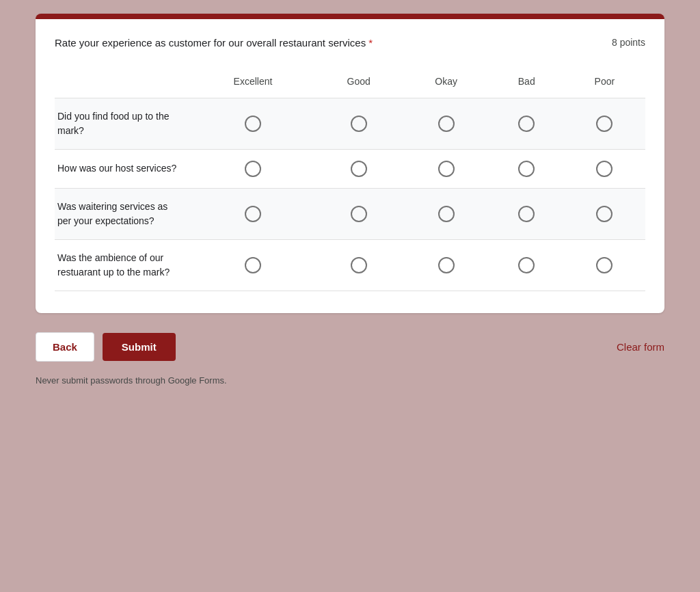 The height and width of the screenshot is (592, 700). What do you see at coordinates (641, 347) in the screenshot?
I see `clear-form-button: Clear form` at bounding box center [641, 347].